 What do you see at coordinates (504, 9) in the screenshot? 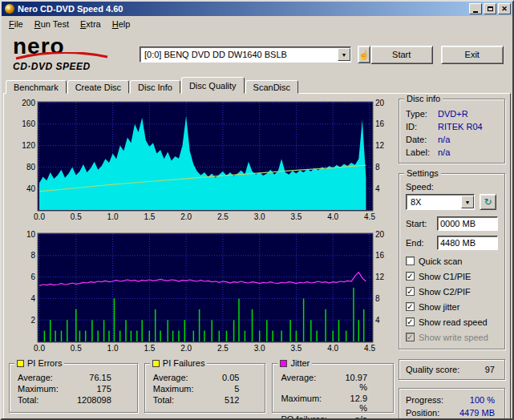
I see `close-button: ✕` at bounding box center [504, 9].